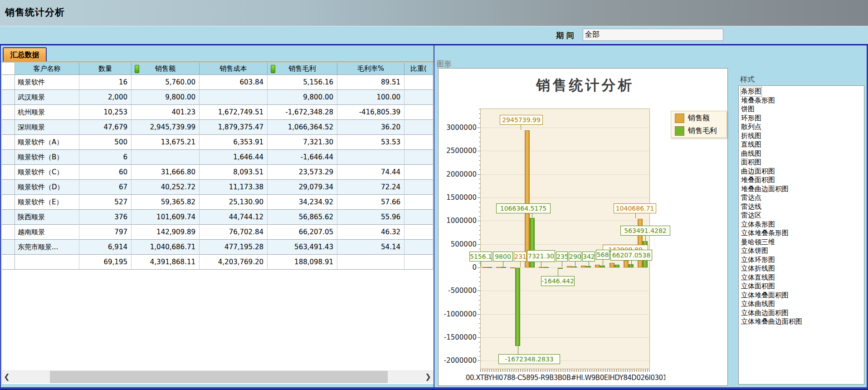 The image size is (868, 390). I want to click on annotation: 1040686.71, so click(635, 208).